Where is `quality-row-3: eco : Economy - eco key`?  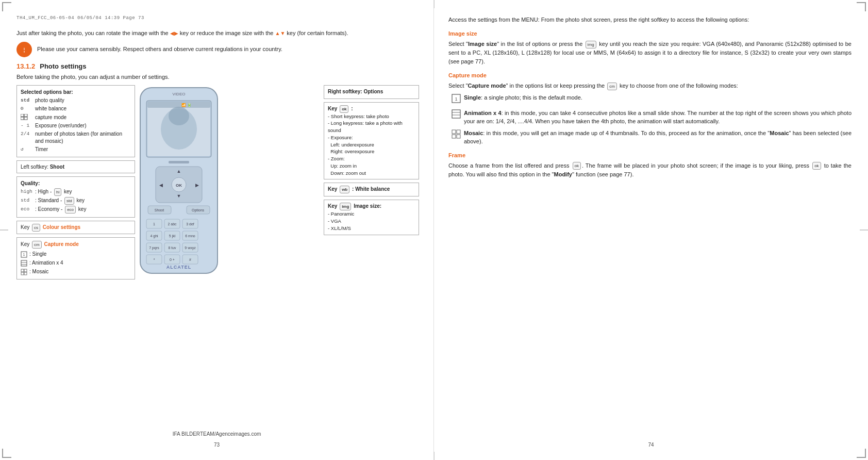 quality-row-3: eco : Economy - eco key is located at coordinates (76, 209).